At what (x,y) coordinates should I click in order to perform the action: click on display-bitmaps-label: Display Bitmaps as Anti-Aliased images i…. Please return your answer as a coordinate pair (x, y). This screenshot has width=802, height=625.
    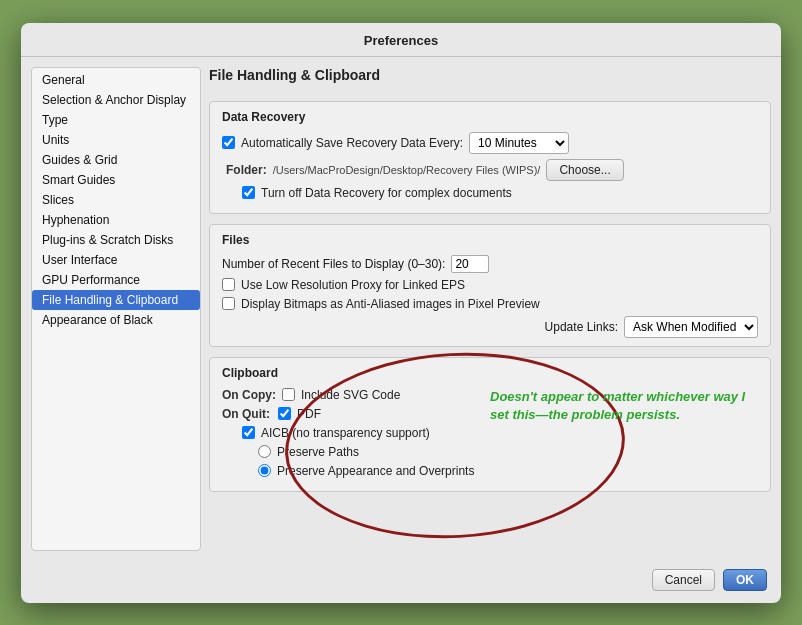
    Looking at the image, I should click on (390, 304).